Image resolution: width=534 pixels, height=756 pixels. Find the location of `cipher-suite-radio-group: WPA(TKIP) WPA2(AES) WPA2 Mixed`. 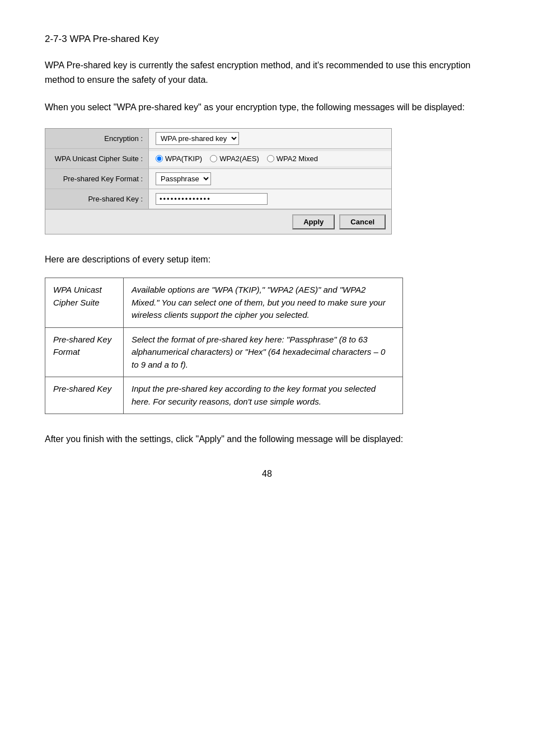

cipher-suite-radio-group: WPA(TKIP) WPA2(AES) WPA2 Mixed is located at coordinates (237, 159).